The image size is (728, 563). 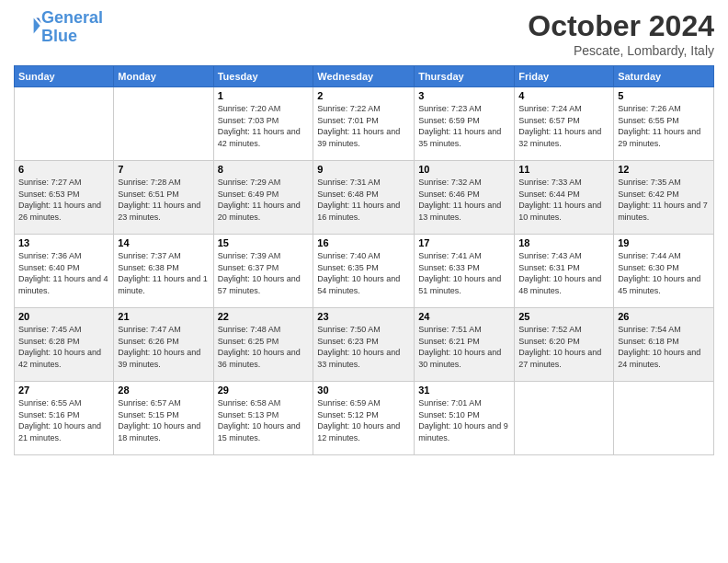 I want to click on day-info: Sunrise: 7:44 AM Sunset: 6:30 PM Dayligh…, so click(x=664, y=273).